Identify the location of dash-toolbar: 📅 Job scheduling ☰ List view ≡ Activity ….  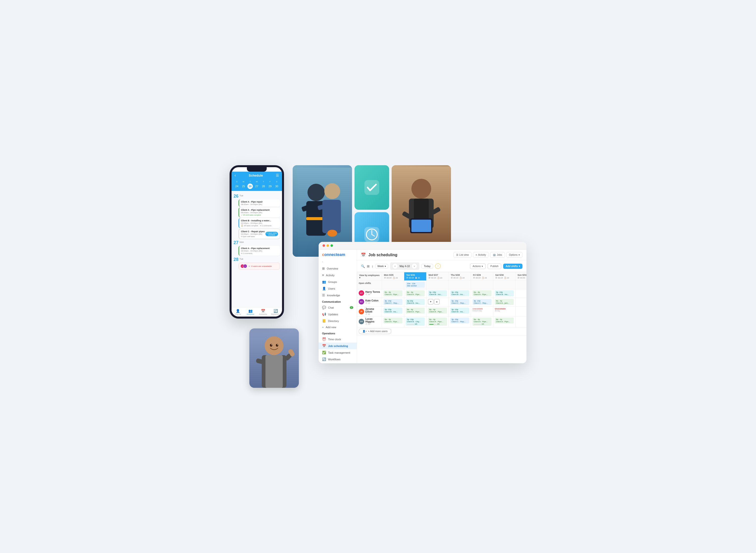
(442, 255).